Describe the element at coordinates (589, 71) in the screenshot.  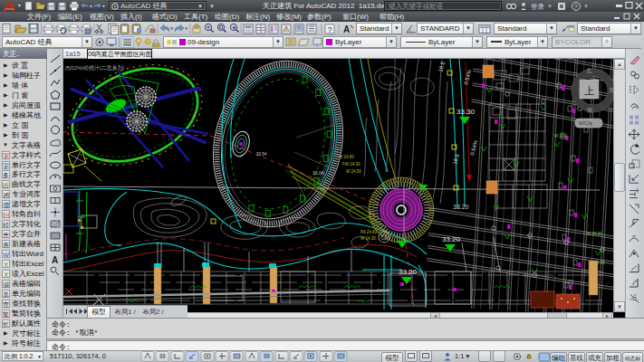
I see `svg-text: 北` at that location.